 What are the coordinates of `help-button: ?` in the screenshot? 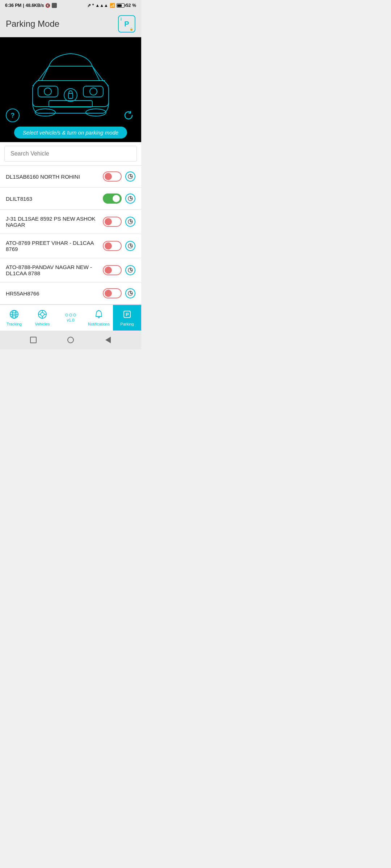 It's located at (13, 115).